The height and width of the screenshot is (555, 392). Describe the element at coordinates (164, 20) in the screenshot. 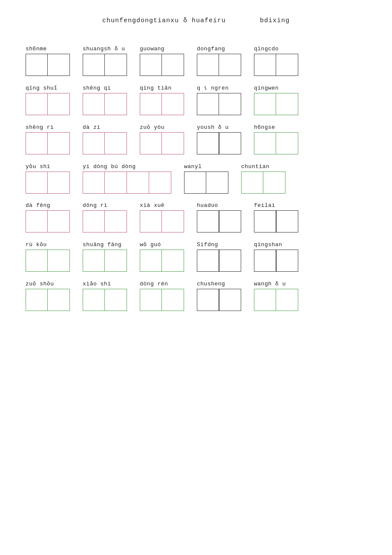

I see `header-left: chunfengdongtianxu δ huafeiru` at that location.